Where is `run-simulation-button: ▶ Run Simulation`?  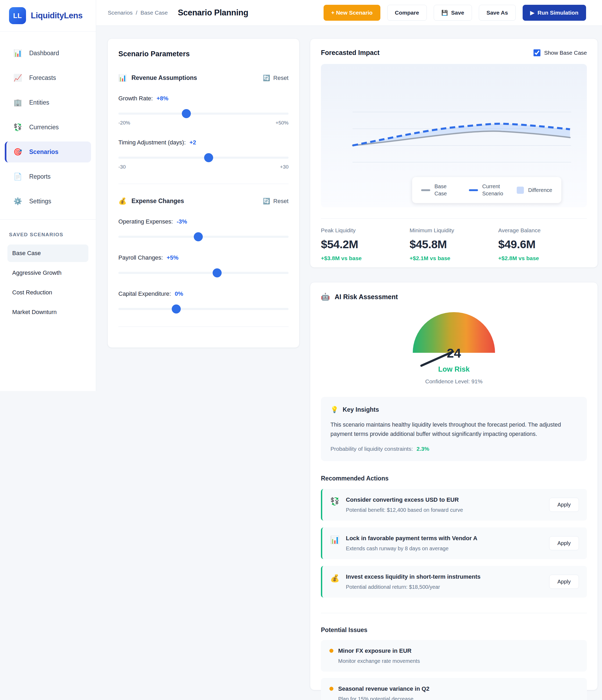 run-simulation-button: ▶ Run Simulation is located at coordinates (554, 13).